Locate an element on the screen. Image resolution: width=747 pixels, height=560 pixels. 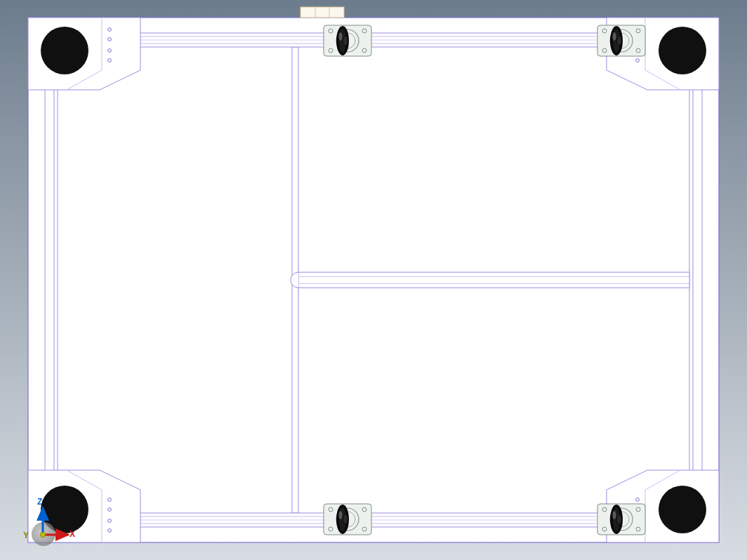
mid-shelf-rail is located at coordinates (490, 280).